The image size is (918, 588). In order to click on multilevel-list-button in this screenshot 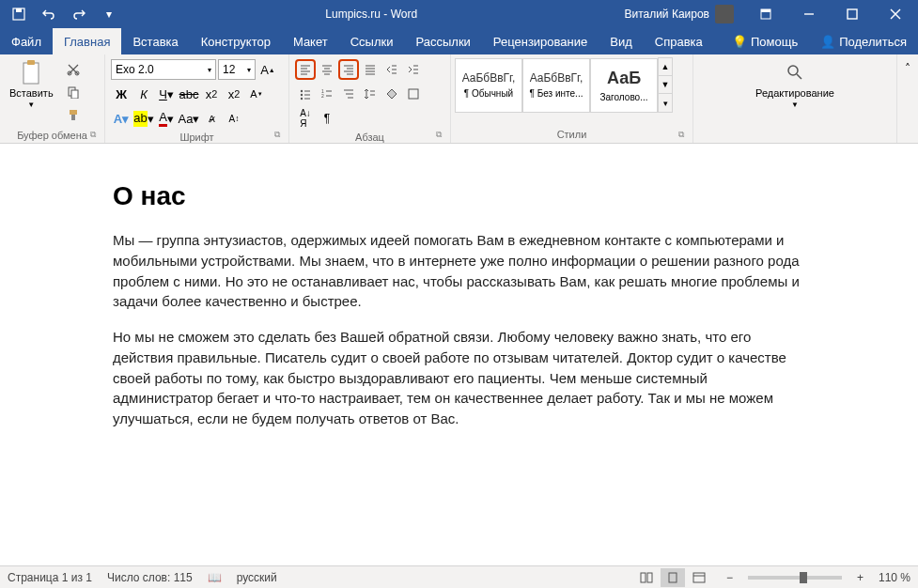, I will do `click(349, 94)`.